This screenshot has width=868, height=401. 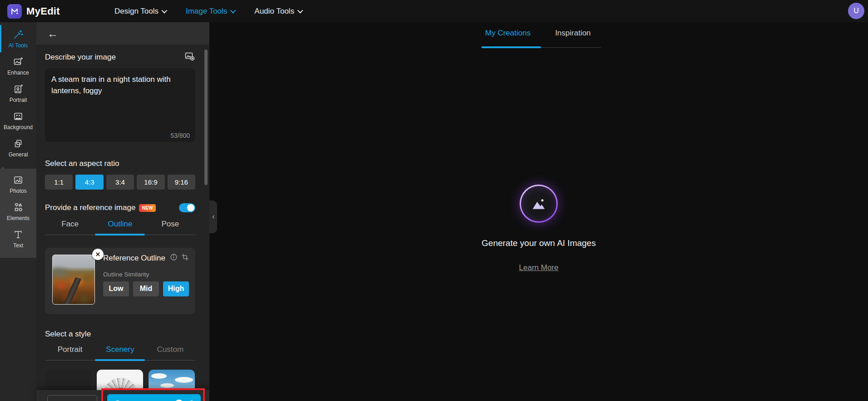 I want to click on similarity-level-group: Low Mid High, so click(x=146, y=289).